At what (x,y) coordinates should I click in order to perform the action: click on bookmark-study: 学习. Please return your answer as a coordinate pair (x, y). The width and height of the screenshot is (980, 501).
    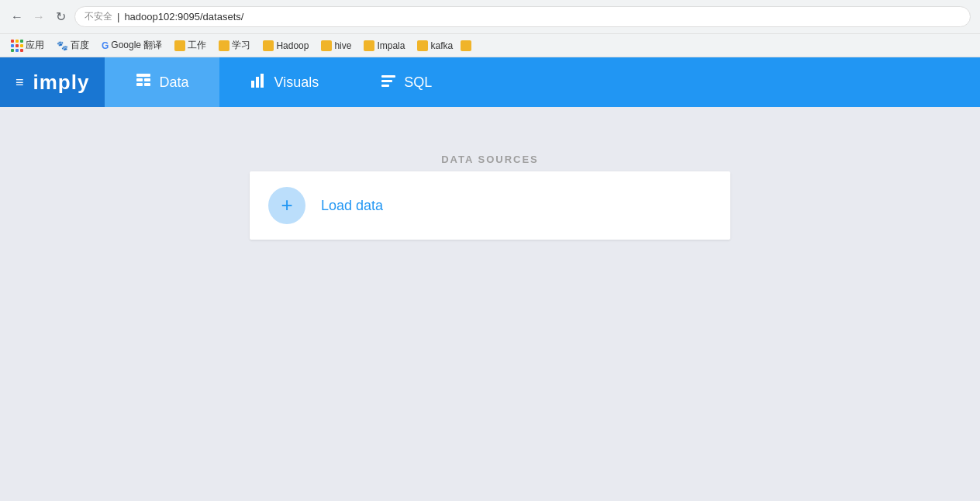
    Looking at the image, I should click on (234, 45).